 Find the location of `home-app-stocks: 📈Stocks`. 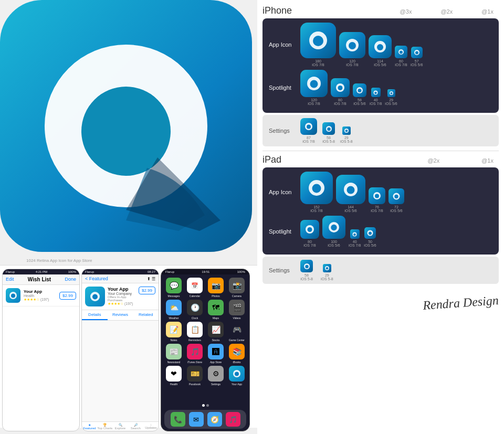

home-app-stocks: 📈Stocks is located at coordinates (216, 332).